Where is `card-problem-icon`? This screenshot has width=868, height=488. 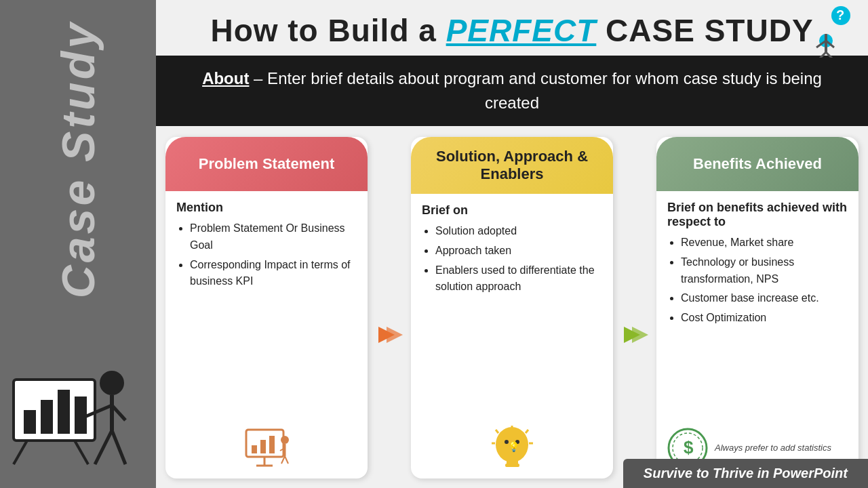 card-problem-icon is located at coordinates (267, 448).